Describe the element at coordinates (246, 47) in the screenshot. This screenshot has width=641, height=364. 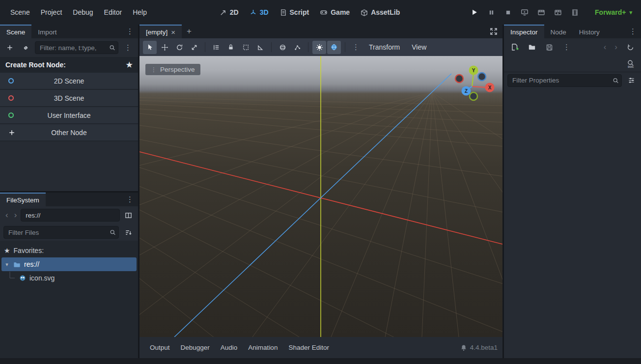
I see `group-icon` at that location.